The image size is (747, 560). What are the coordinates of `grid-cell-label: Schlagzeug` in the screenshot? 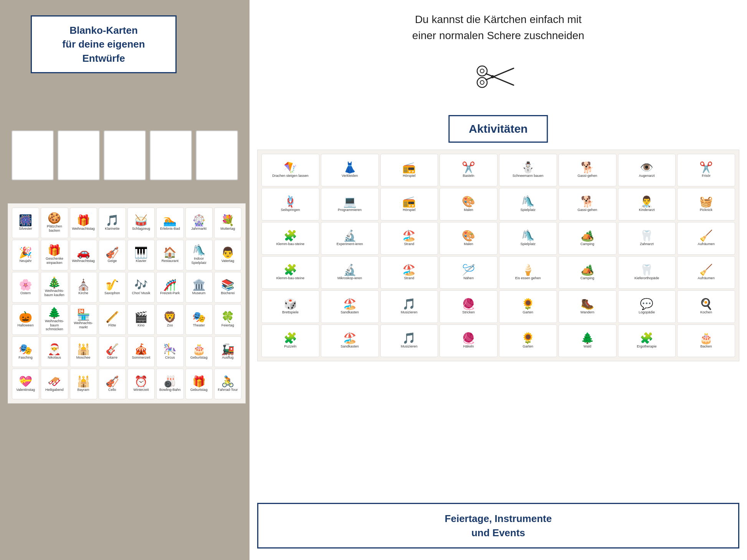 It's located at (141, 229).